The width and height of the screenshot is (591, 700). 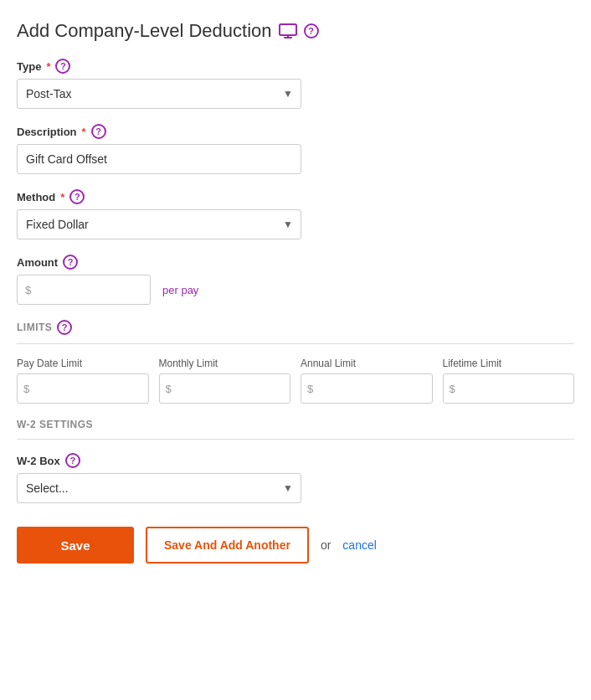 I want to click on per-pay-label: per pay, so click(x=181, y=290).